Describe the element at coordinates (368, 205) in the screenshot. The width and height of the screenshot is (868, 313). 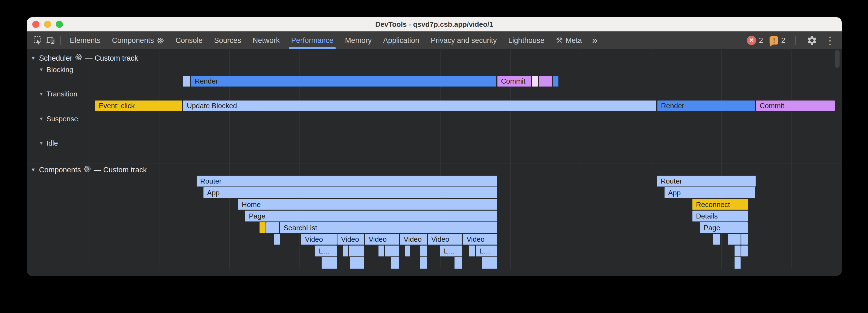
I see `flame-bar-home: Home` at that location.